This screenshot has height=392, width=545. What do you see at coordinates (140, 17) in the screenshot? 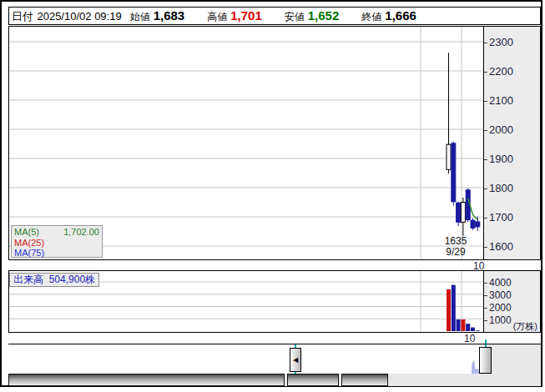
I see `open-label: 始値` at bounding box center [140, 17].